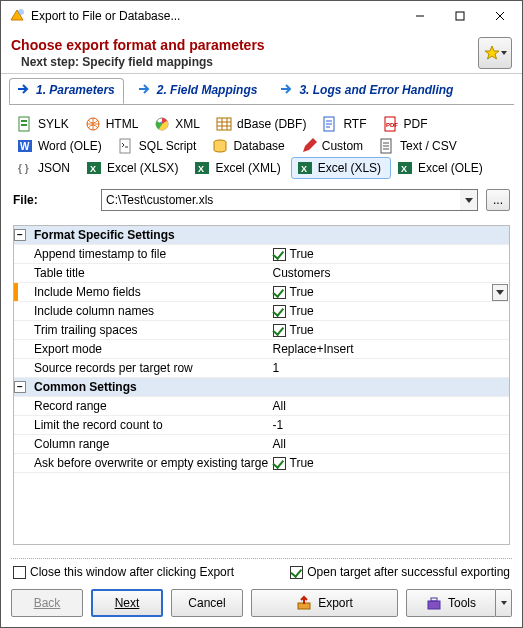 The height and width of the screenshot is (628, 523). I want to click on property-name: Table title, so click(150, 273).